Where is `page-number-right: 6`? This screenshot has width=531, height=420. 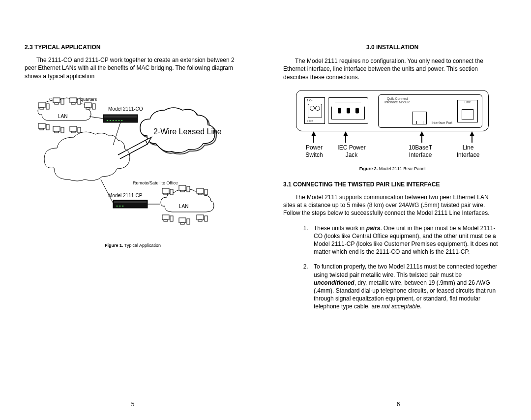 page-number-right: 6 is located at coordinates (398, 404).